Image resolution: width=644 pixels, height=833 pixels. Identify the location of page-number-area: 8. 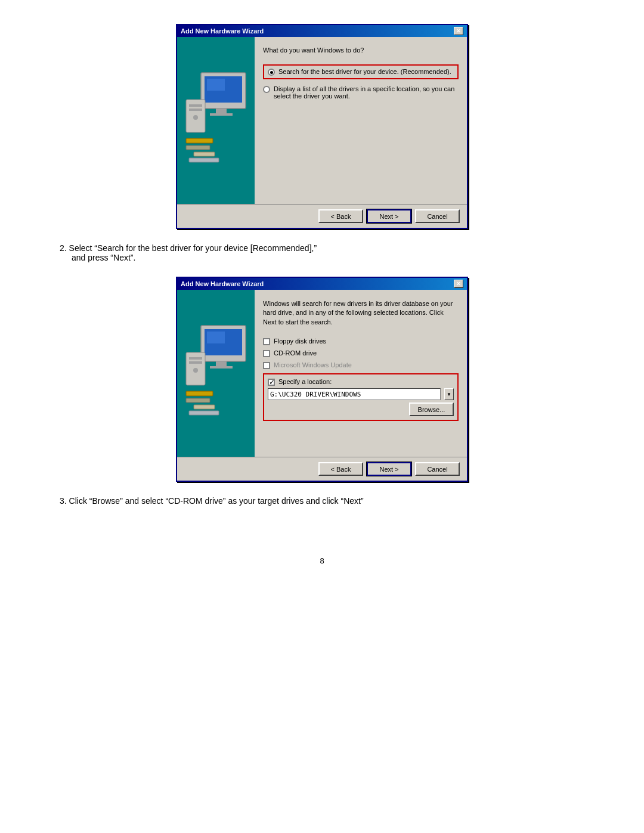
(322, 561).